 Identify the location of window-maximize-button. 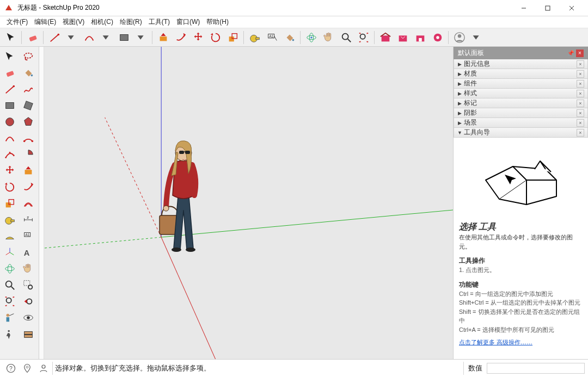
(548, 8).